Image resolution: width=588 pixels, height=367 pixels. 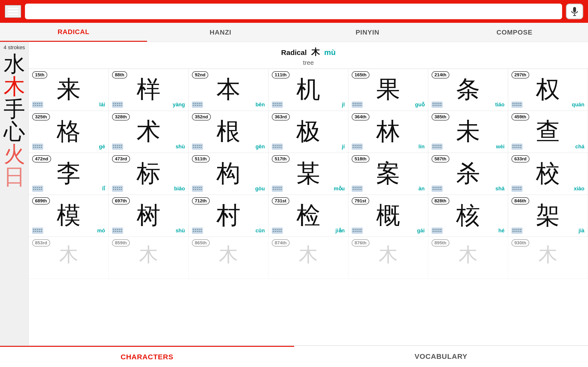 I want to click on char-cell: 517th 某 mǒu, so click(x=309, y=174).